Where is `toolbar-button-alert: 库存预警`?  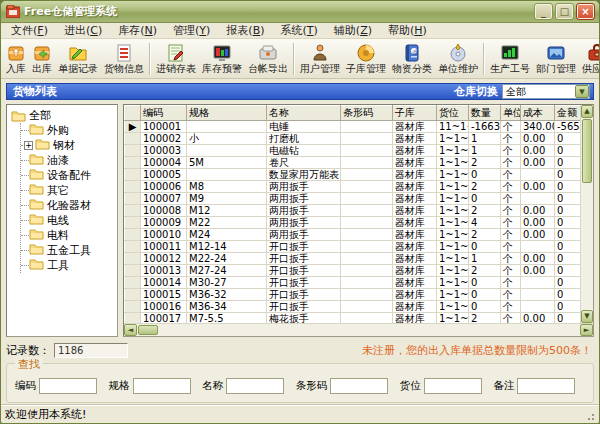 toolbar-button-alert: 库存预警 is located at coordinates (222, 59).